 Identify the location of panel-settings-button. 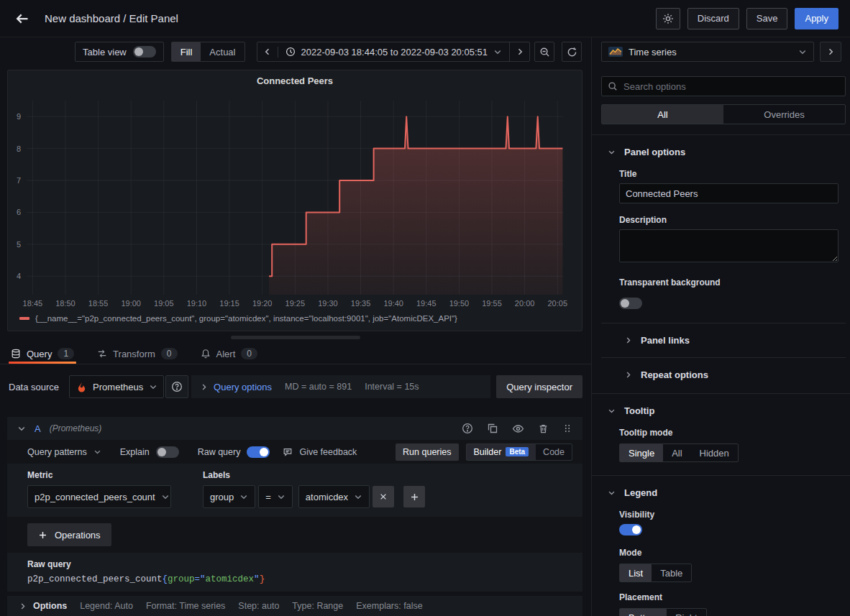
(668, 19).